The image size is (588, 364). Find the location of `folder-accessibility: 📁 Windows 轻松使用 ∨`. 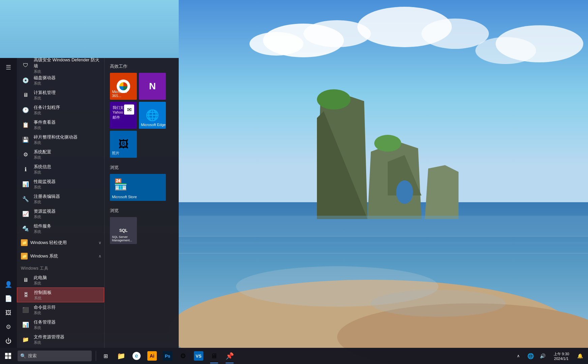

folder-accessibility: 📁 Windows 轻松使用 ∨ is located at coordinates (61, 243).